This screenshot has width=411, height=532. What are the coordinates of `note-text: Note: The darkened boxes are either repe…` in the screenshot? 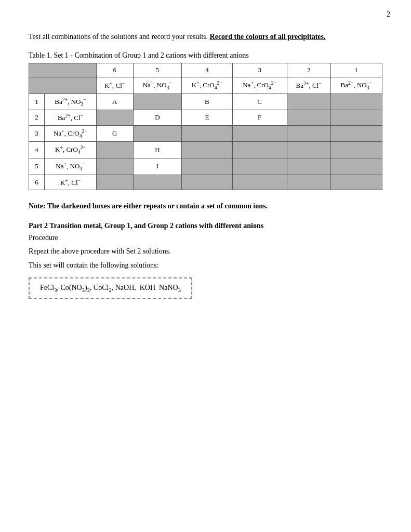 It's located at (148, 206).